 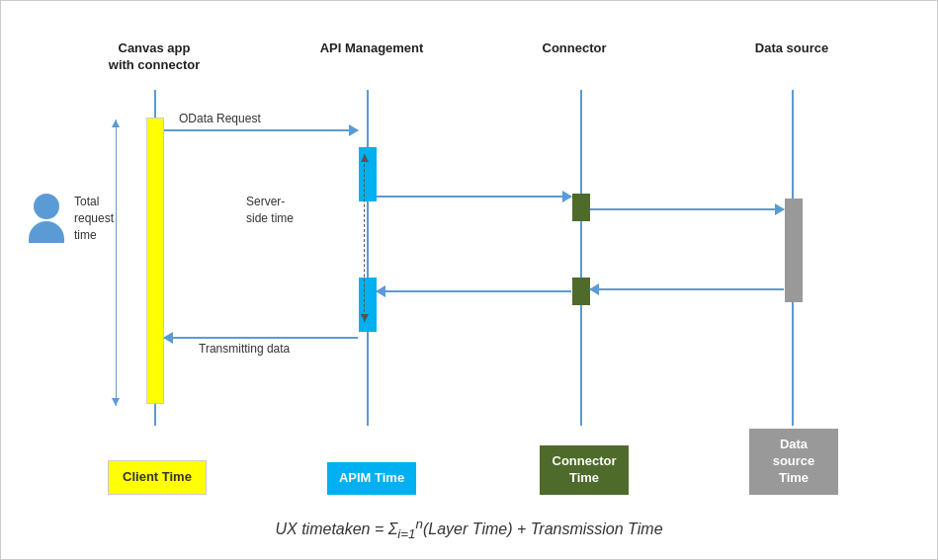 What do you see at coordinates (574, 49) in the screenshot?
I see `col-connector: Connector` at bounding box center [574, 49].